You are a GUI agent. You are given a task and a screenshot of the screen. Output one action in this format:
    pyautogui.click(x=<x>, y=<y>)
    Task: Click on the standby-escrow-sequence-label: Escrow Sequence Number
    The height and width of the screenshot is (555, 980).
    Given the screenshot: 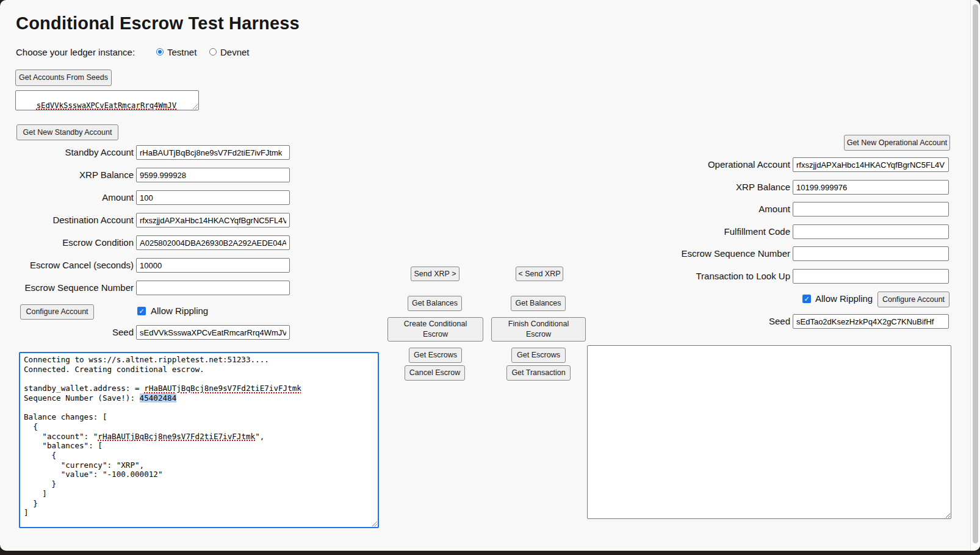 What is the action you would take?
    pyautogui.click(x=67, y=288)
    